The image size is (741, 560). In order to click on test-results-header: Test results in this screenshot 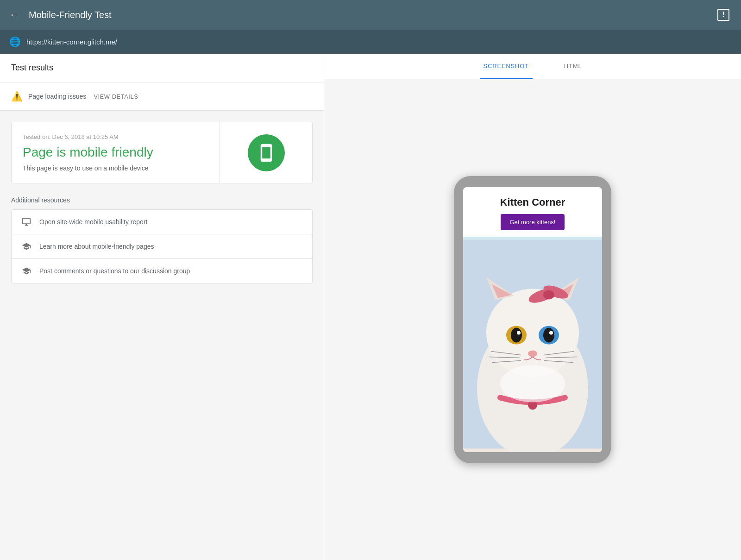, I will do `click(162, 68)`.